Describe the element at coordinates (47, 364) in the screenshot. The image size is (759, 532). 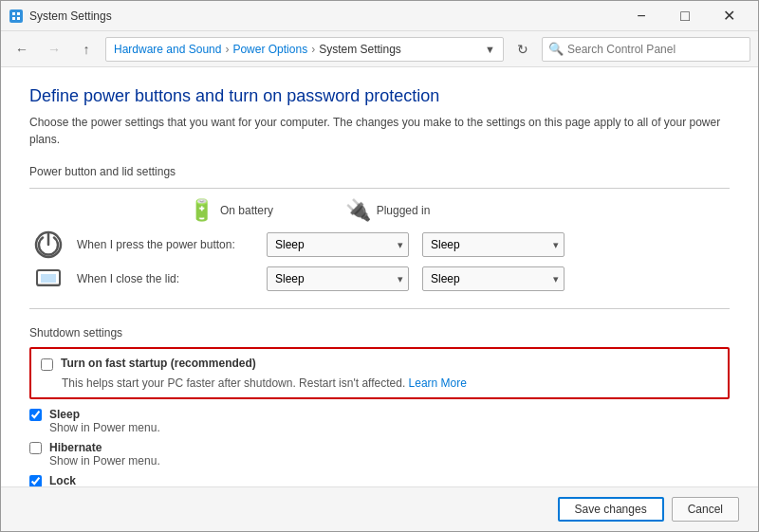
I see `fast-startup-checkbox` at that location.